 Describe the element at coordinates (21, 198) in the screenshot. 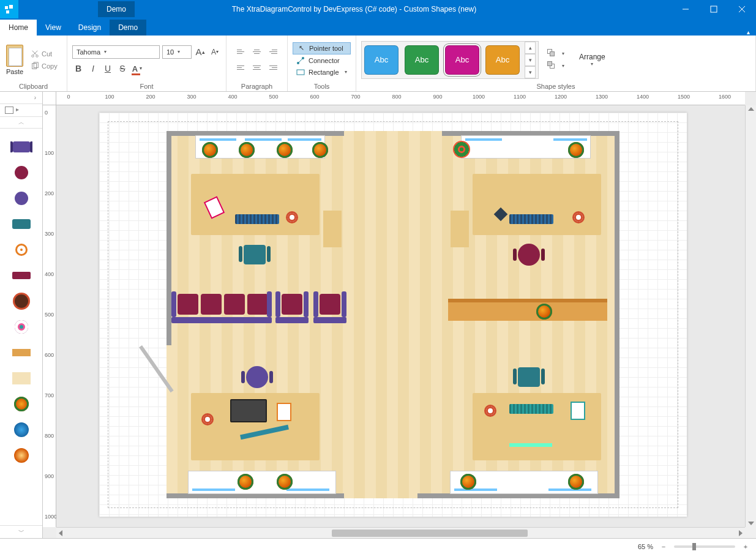

I see `stencil-chair-purple-round` at that location.